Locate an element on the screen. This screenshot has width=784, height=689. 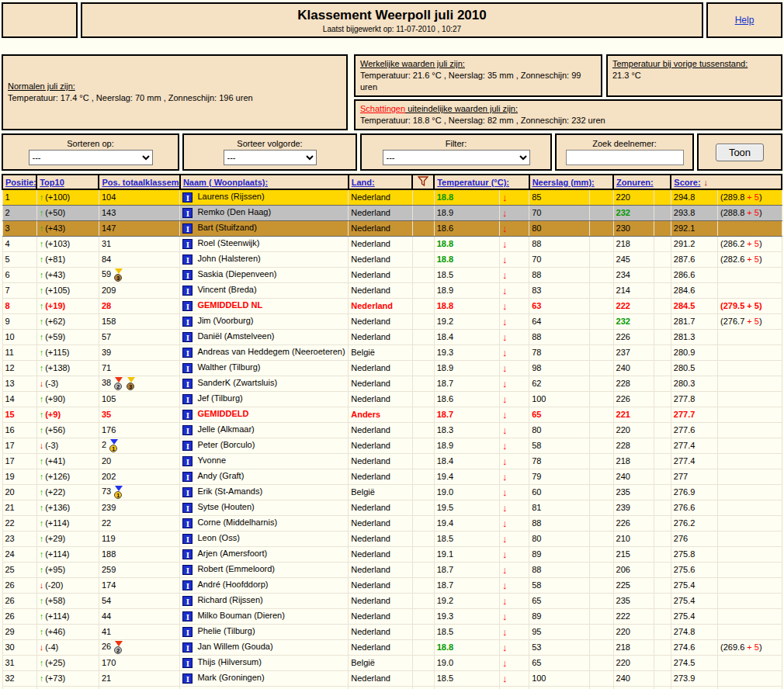
score-paren: ) is located at coordinates (761, 259).